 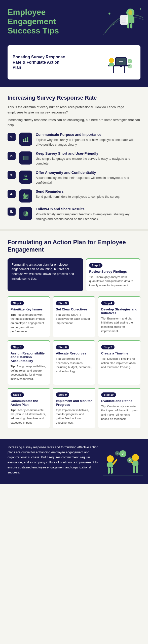 What do you see at coordinates (26, 214) in the screenshot?
I see `pie-icon` at bounding box center [26, 214].